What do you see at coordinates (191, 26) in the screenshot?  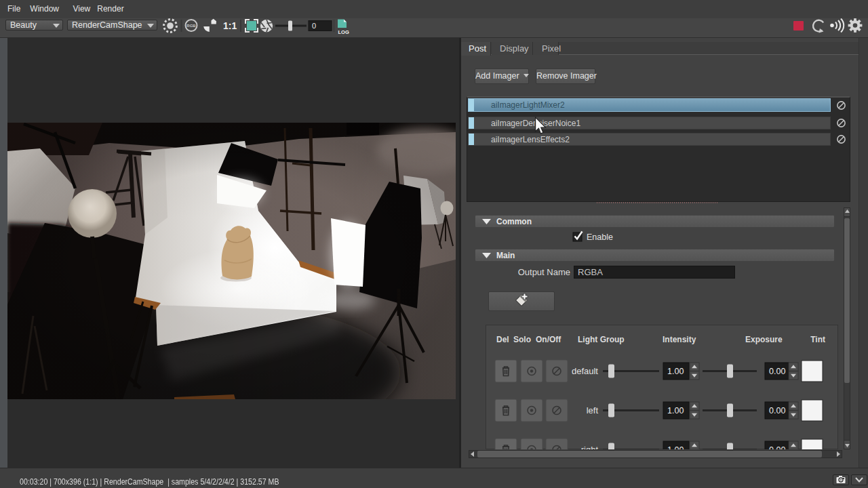 I see `svg-text: RGB` at bounding box center [191, 26].